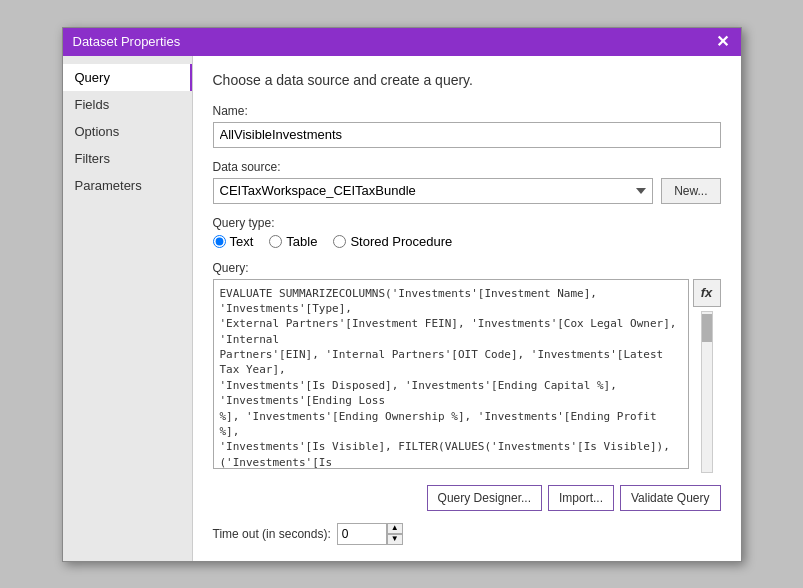  Describe the element at coordinates (220, 242) in the screenshot. I see `radio-text-input` at that location.